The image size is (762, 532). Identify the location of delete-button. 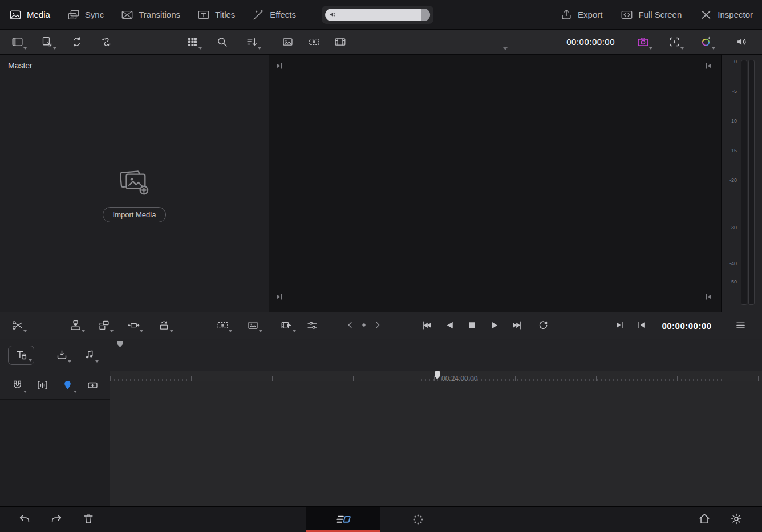
(88, 519).